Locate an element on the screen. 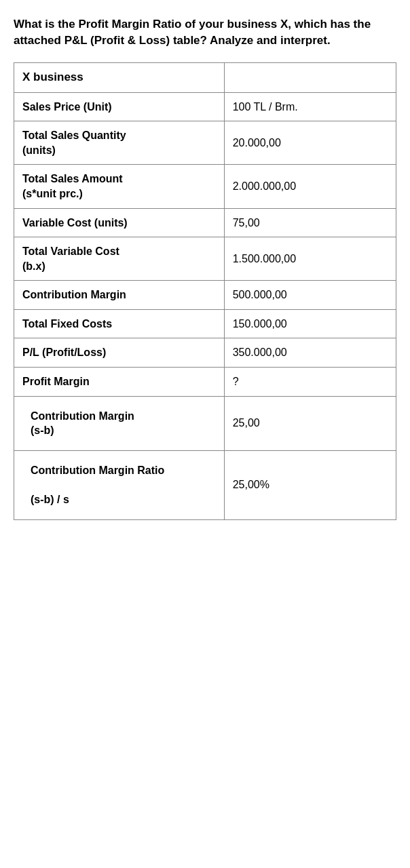  row-label: Contribution Margin Ratio(s-b) / s is located at coordinates (119, 485).